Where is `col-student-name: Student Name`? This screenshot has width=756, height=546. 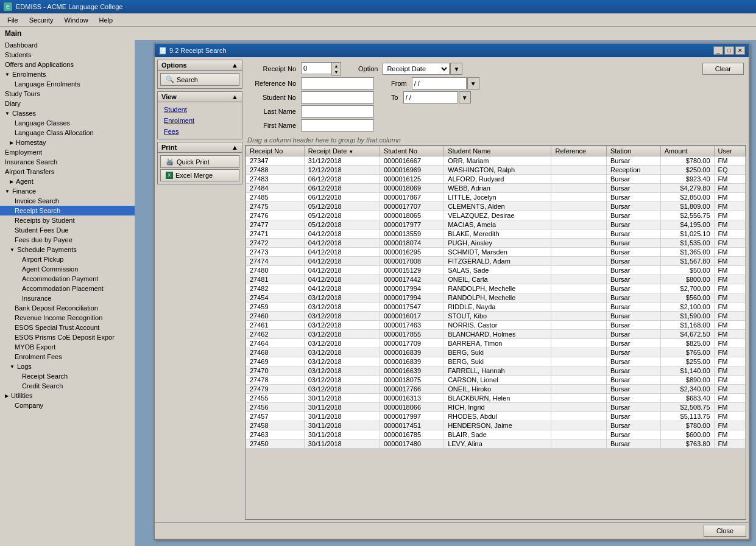
col-student-name: Student Name is located at coordinates (498, 151).